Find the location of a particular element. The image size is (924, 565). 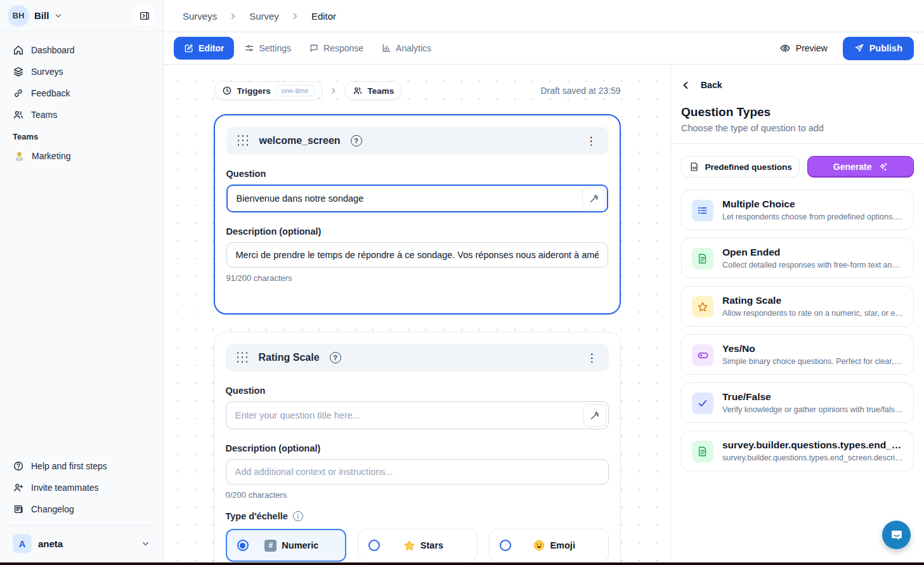

question-type-description: Let respondents choose from predefined o… is located at coordinates (813, 217).